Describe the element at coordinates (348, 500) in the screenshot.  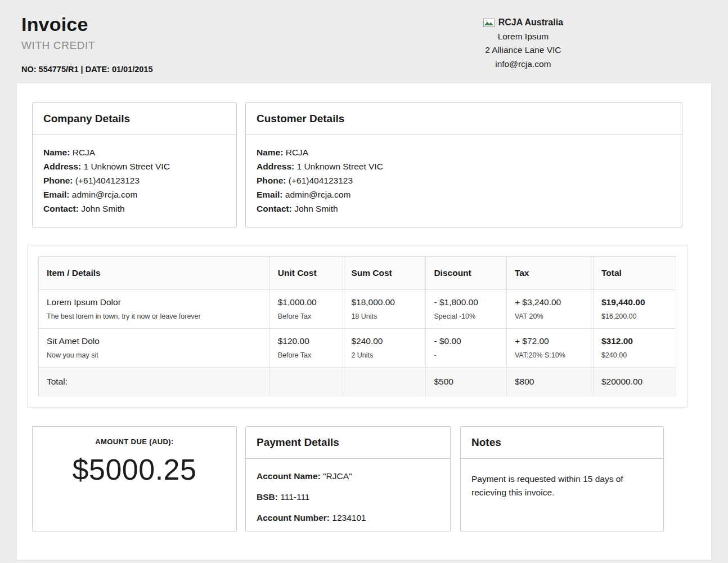
I see `payment-details-body: Account Name: "RJCA" BSB: 111-111 Accoun…` at that location.